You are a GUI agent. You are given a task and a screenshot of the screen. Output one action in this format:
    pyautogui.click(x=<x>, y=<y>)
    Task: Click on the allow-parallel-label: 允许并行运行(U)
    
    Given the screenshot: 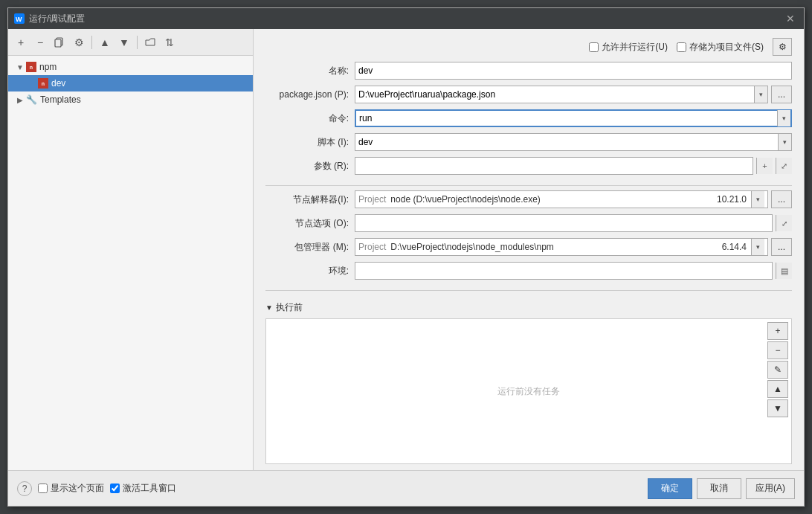 What is the action you would take?
    pyautogui.click(x=635, y=48)
    